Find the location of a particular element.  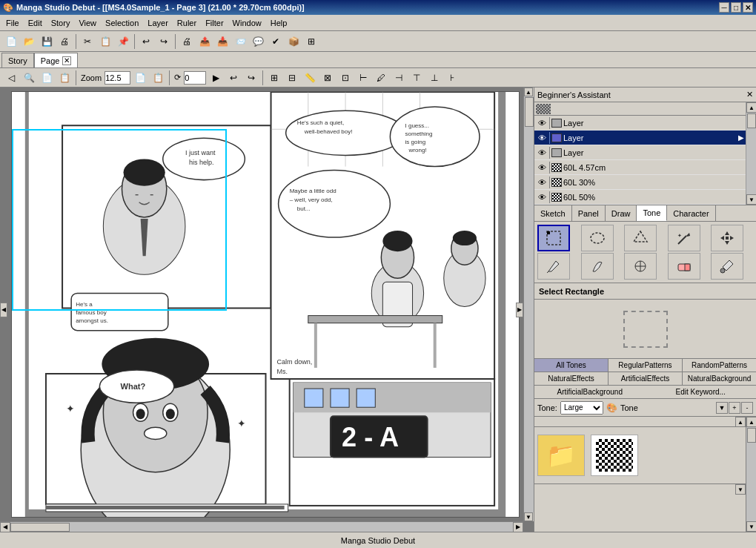

tool-select-rect is located at coordinates (554, 238).